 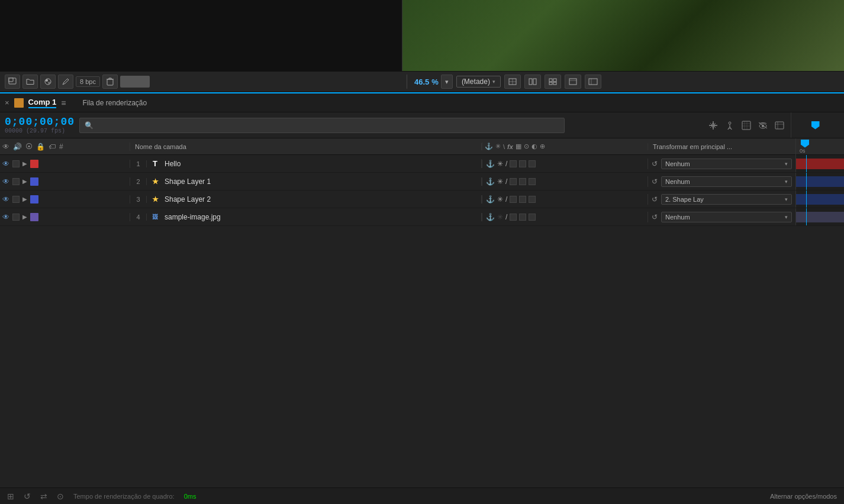 What do you see at coordinates (779, 125) in the screenshot?
I see `frame-blending-tool` at bounding box center [779, 125].